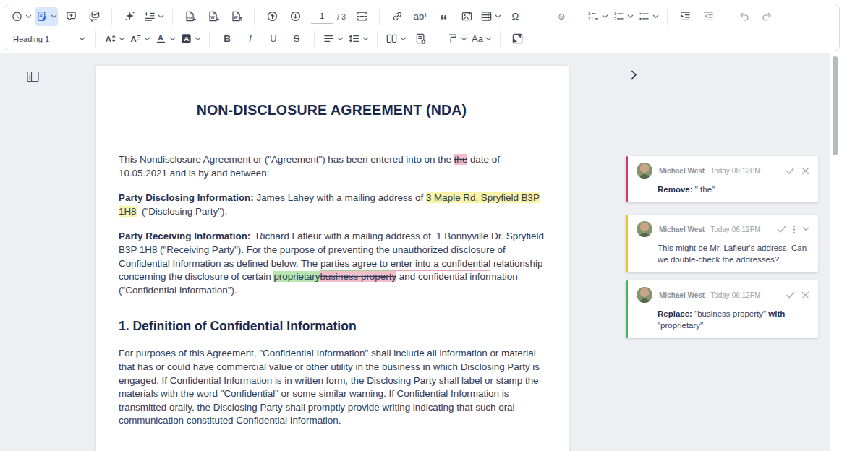 This screenshot has width=868, height=451. What do you see at coordinates (213, 17) in the screenshot?
I see `export-docx-button: W` at bounding box center [213, 17].